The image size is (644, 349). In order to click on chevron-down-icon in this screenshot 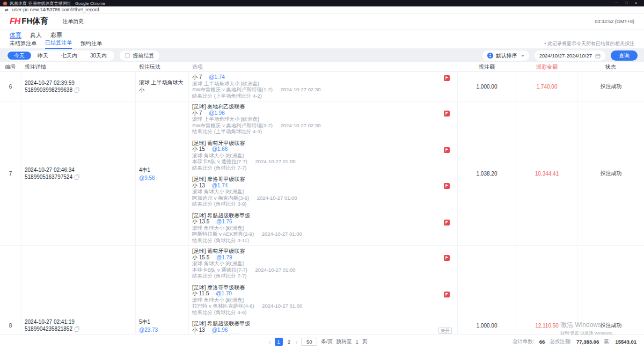, I will do `click(523, 56)`.